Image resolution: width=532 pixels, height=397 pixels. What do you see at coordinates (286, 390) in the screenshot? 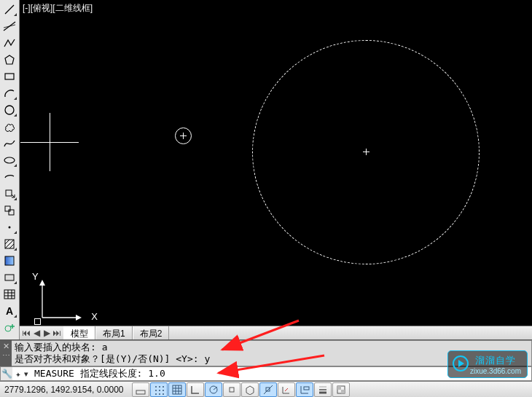
I see `status-ducs` at bounding box center [286, 390].